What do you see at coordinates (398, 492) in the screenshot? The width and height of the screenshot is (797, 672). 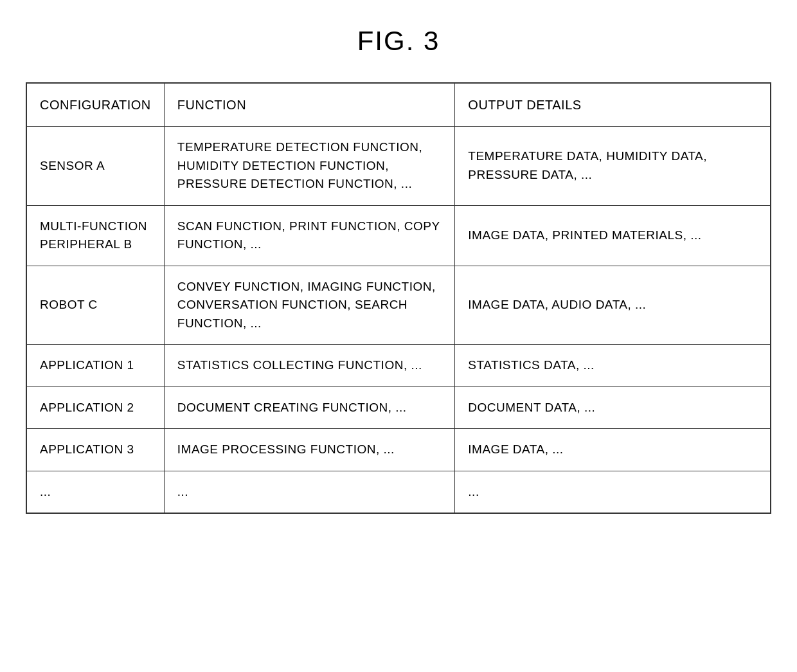 I see `table-row: .........` at bounding box center [398, 492].